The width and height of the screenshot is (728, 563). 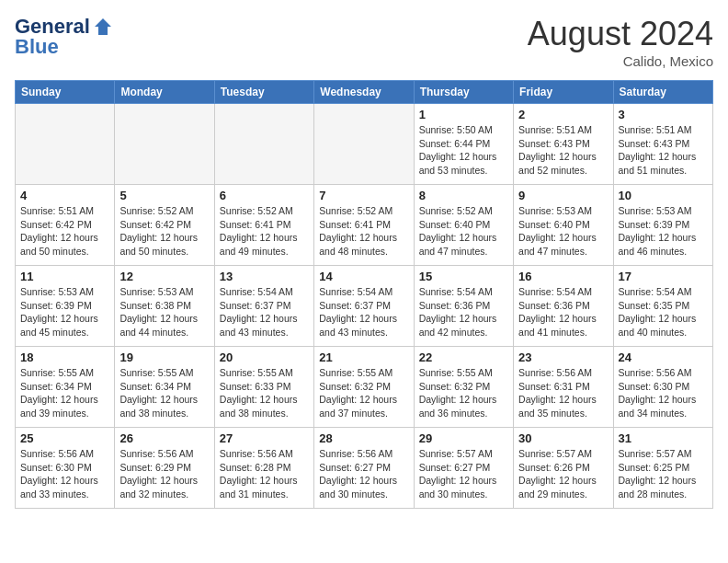 I want to click on day-info: Sunrise: 5:56 AM Sunset: 6:30 PM Dayligh…, so click(x=64, y=475).